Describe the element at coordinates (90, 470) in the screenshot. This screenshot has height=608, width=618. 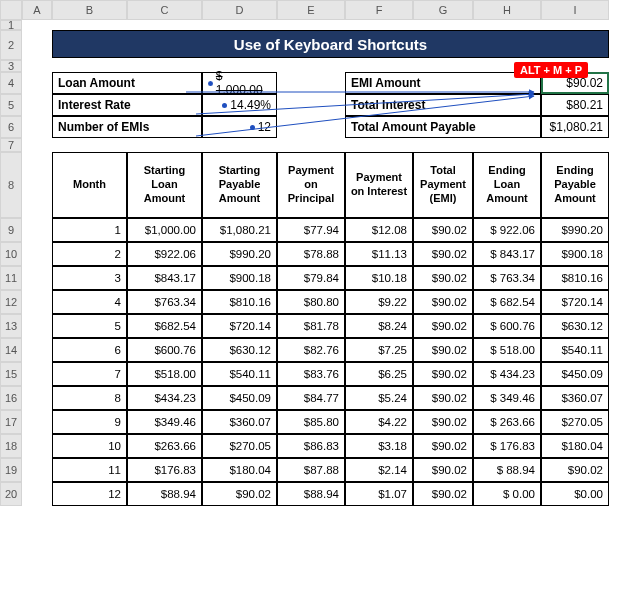
I see `table-cell: 11` at that location.